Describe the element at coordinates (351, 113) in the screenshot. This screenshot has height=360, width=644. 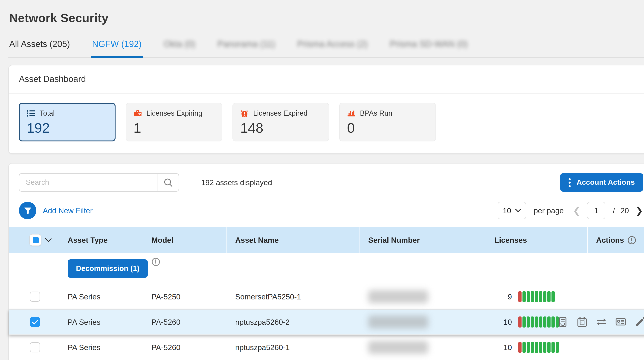
I see `bar-chart-icon` at that location.